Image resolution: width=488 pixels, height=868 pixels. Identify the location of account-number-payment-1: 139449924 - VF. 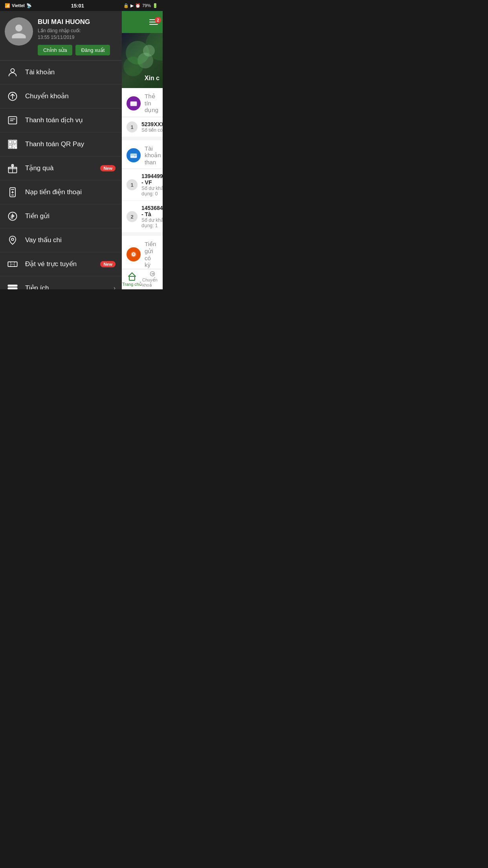
(152, 179).